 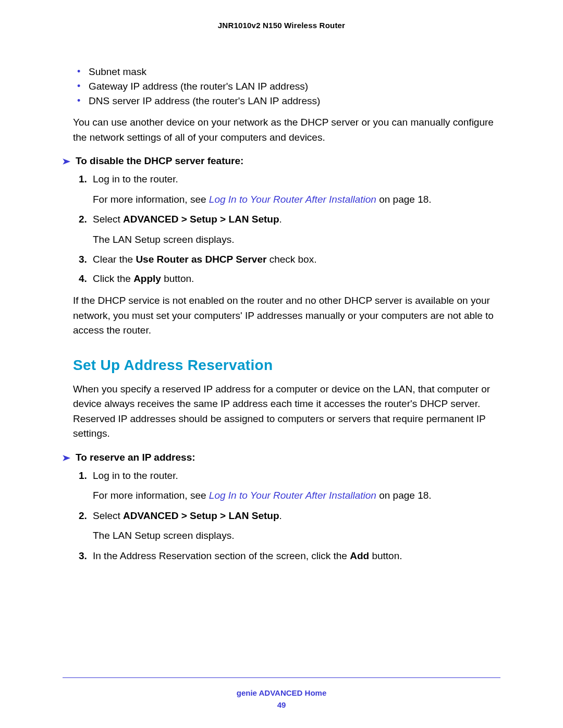 I want to click on ui-label: Add, so click(x=360, y=556).